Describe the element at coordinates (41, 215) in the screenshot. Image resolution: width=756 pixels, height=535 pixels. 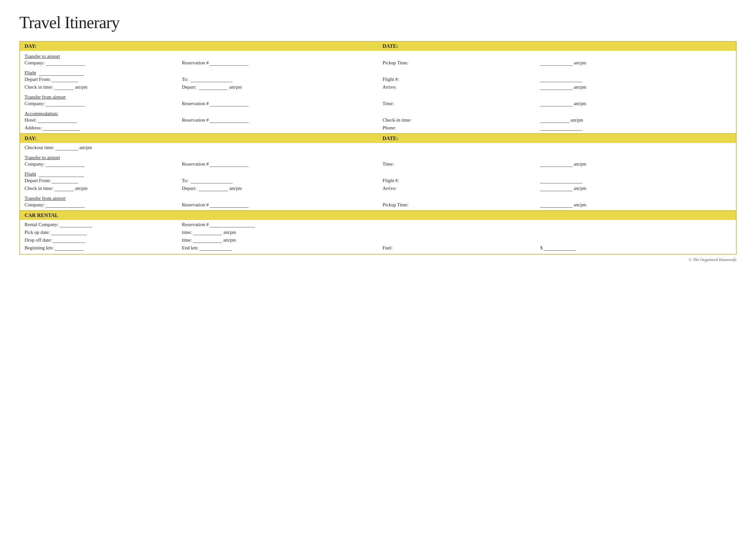
I see `car-rental-label: CAR RENTAL` at that location.